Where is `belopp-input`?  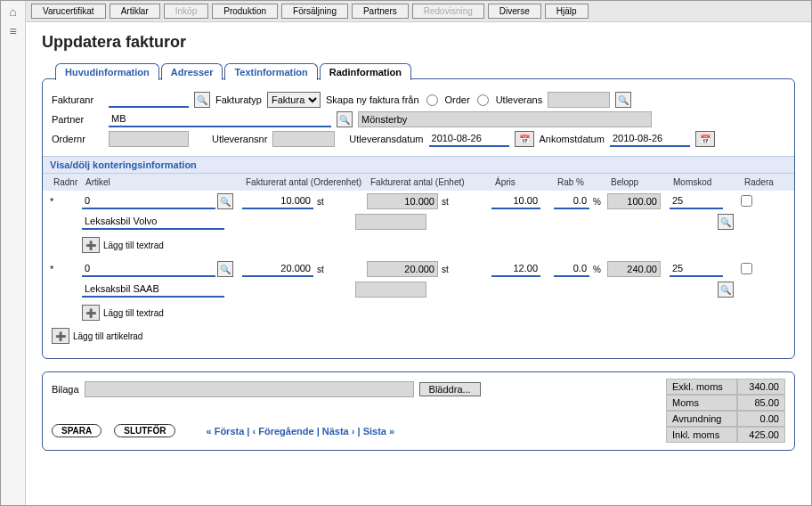
belopp-input is located at coordinates (634, 269).